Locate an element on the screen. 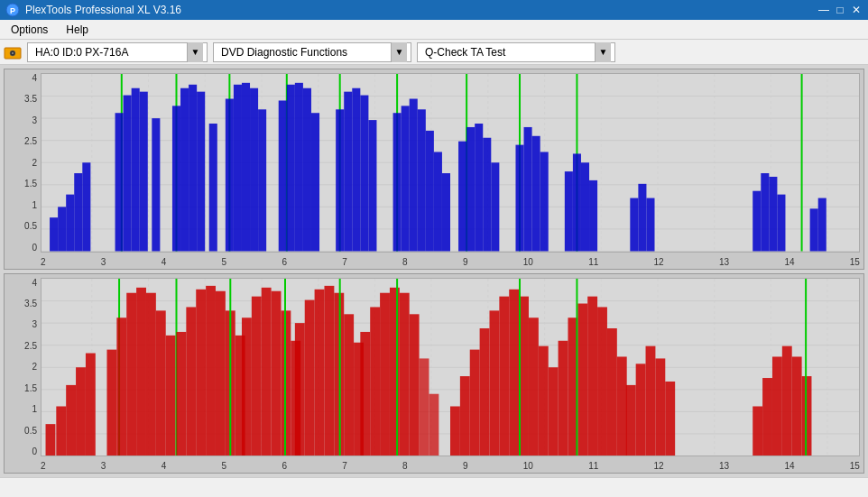 This screenshot has height=497, width=868. menu-help: Help is located at coordinates (78, 30).